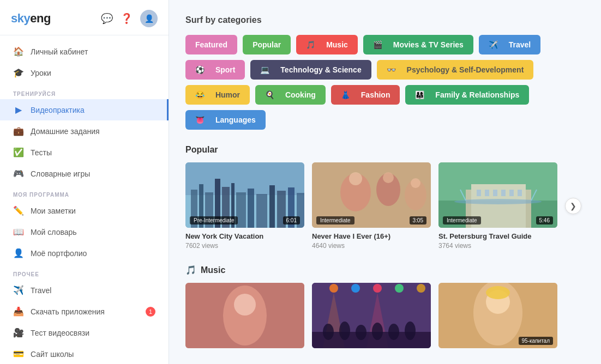  I want to click on cooking-emoji: 🍳, so click(269, 95).